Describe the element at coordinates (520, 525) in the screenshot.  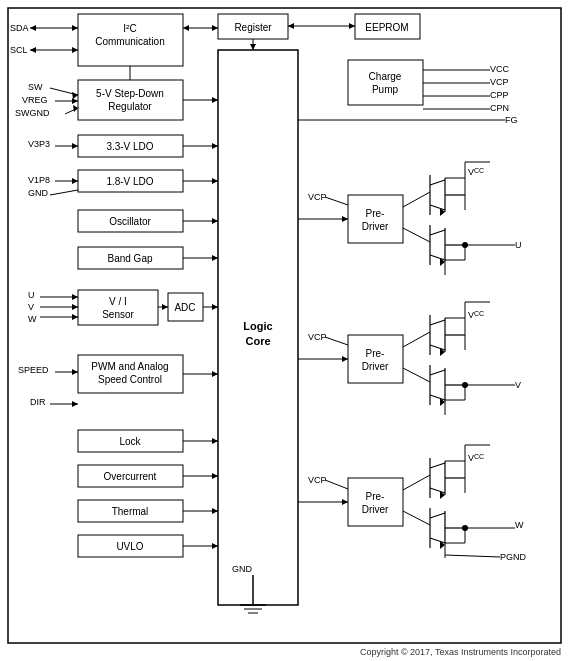
I see `w-output-pin: W` at that location.